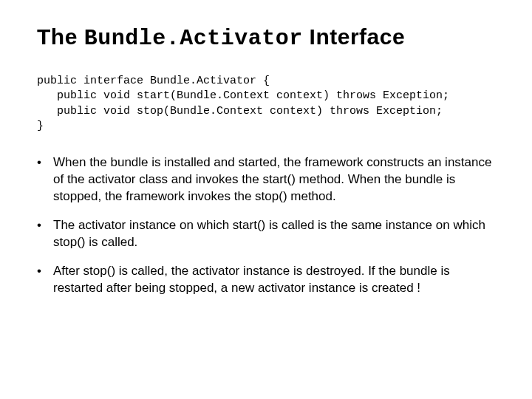 The height and width of the screenshot is (399, 532). I want to click on code-line-2: public void start(Bundle.Context context…, so click(243, 96).